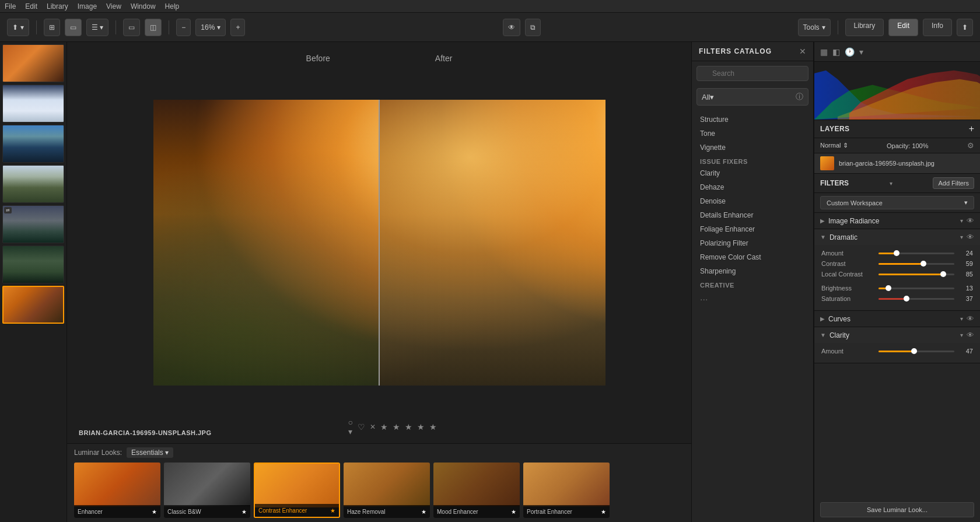 Image resolution: width=980 pixels, height=522 pixels. Describe the element at coordinates (971, 335) in the screenshot. I see `fg-eye-clarity: 👁` at that location.